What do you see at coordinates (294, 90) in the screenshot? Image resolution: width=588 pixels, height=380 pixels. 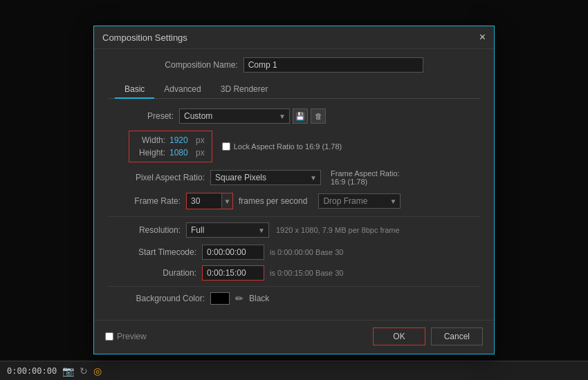 I see `tabs-container: Basic Advanced 3D Renderer` at bounding box center [294, 90].